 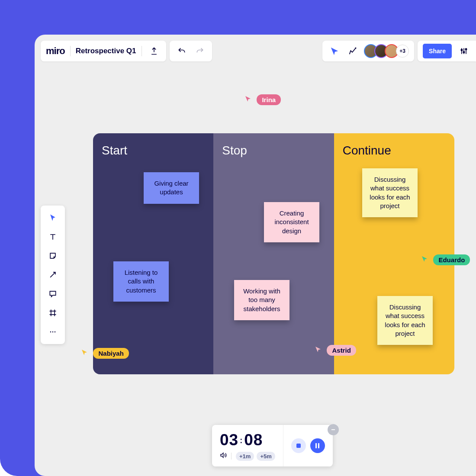 What do you see at coordinates (53, 332) in the screenshot?
I see `more-tools` at bounding box center [53, 332].